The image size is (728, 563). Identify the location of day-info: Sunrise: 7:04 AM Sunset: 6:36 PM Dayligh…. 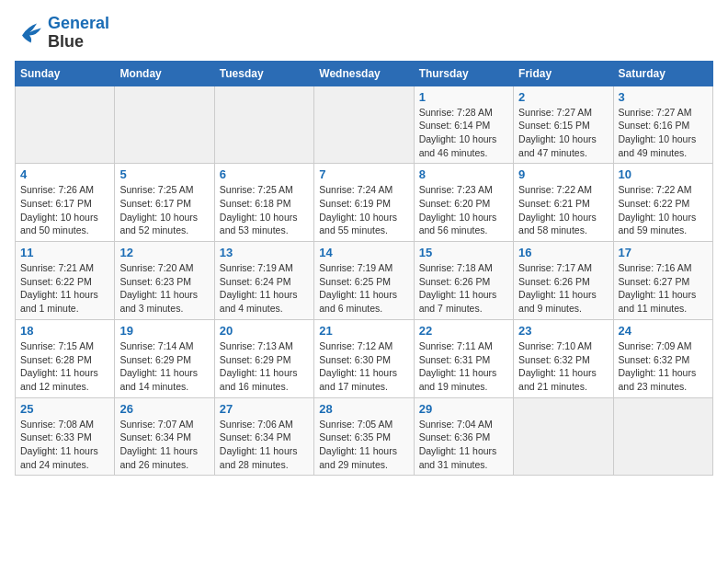
(463, 445).